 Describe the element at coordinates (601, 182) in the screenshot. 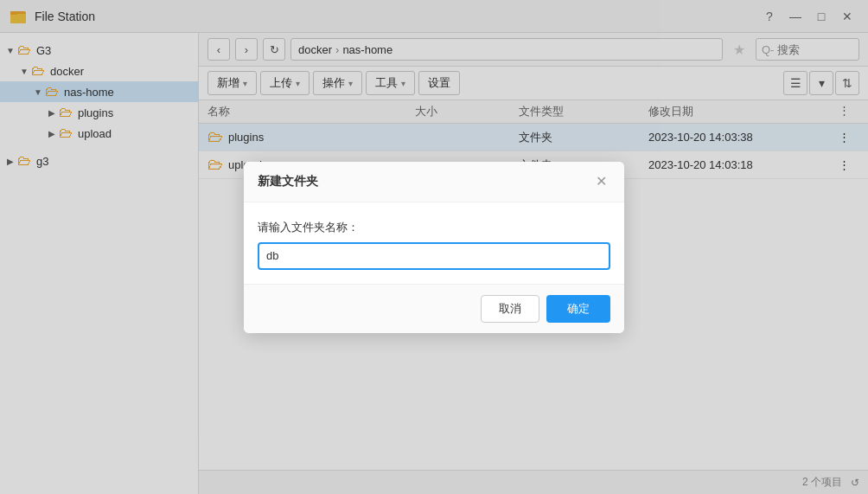

I see `dialog-close-button: ✕` at that location.